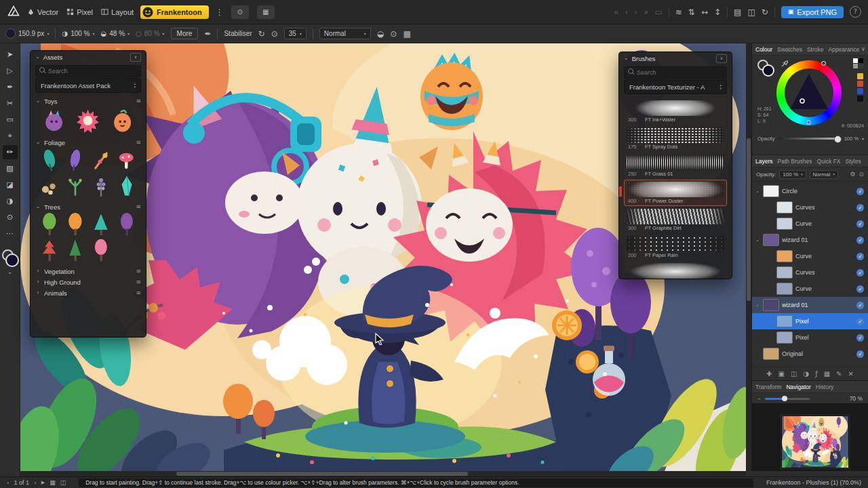  Describe the element at coordinates (675, 192) in the screenshot. I see `brush-item: 400 FT Power Duster` at that location.